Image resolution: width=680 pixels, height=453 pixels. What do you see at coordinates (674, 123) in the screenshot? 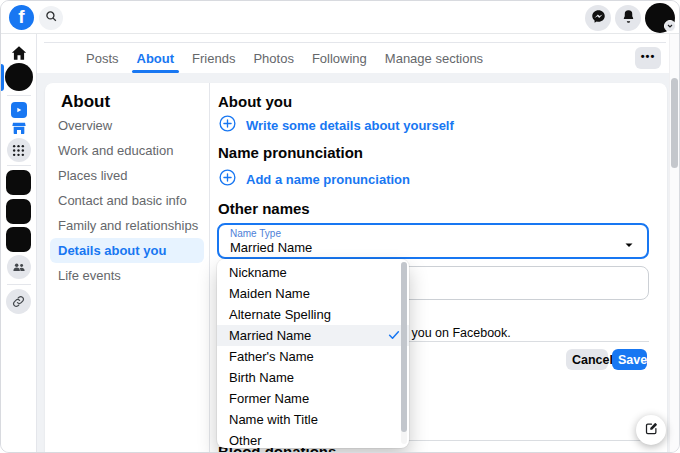
I see `window-scrollbar-thumb` at bounding box center [674, 123].